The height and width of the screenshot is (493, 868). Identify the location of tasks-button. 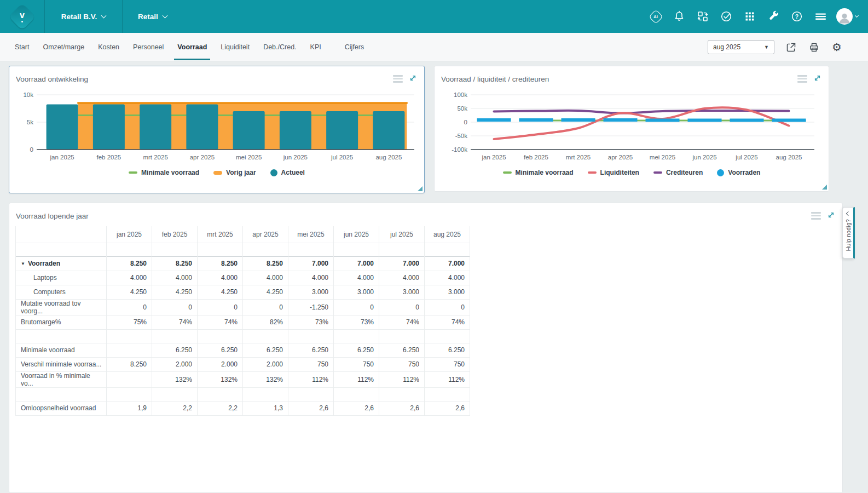
(726, 16).